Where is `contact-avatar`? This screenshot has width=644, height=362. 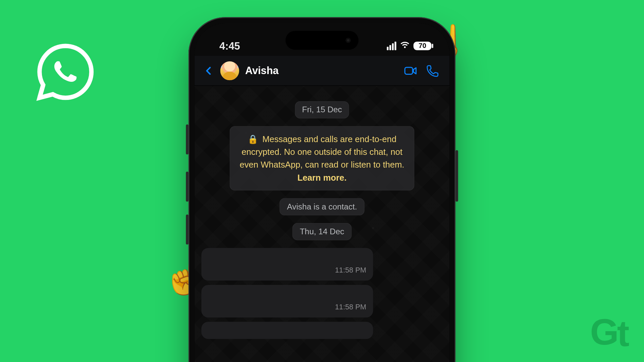 contact-avatar is located at coordinates (230, 70).